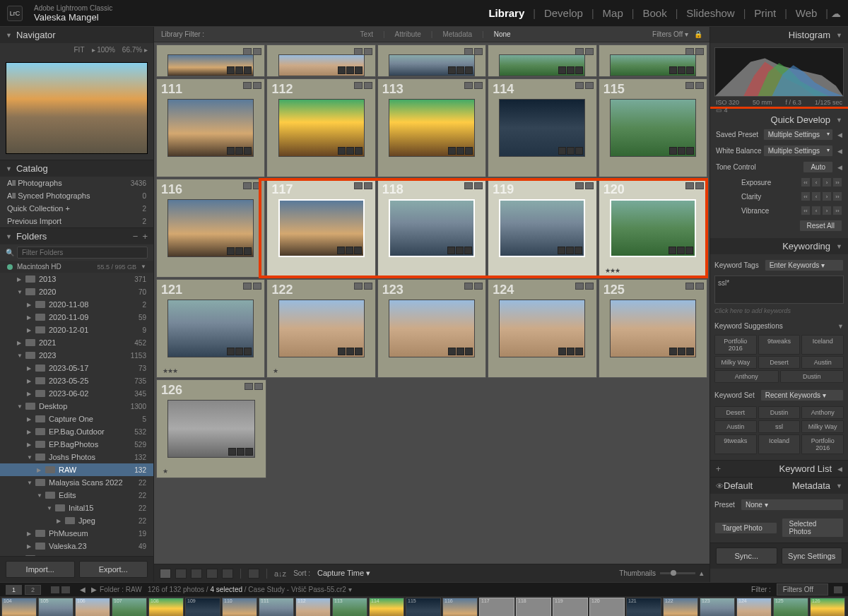 Image resolution: width=848 pixels, height=616 pixels. I want to click on filmstrip-thumb: 117, so click(497, 607).